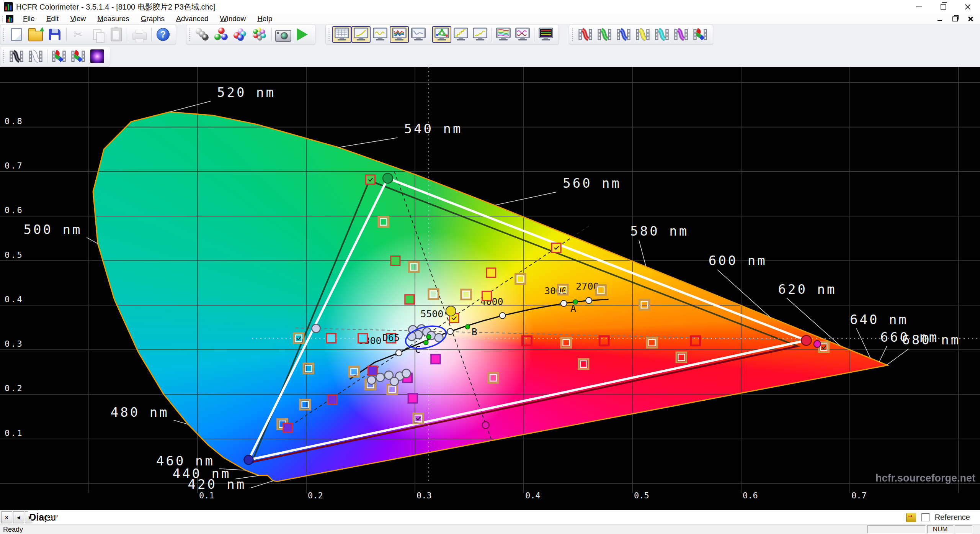 The width and height of the screenshot is (980, 534). Describe the element at coordinates (442, 34) in the screenshot. I see `monitor-cie-icon` at that location.